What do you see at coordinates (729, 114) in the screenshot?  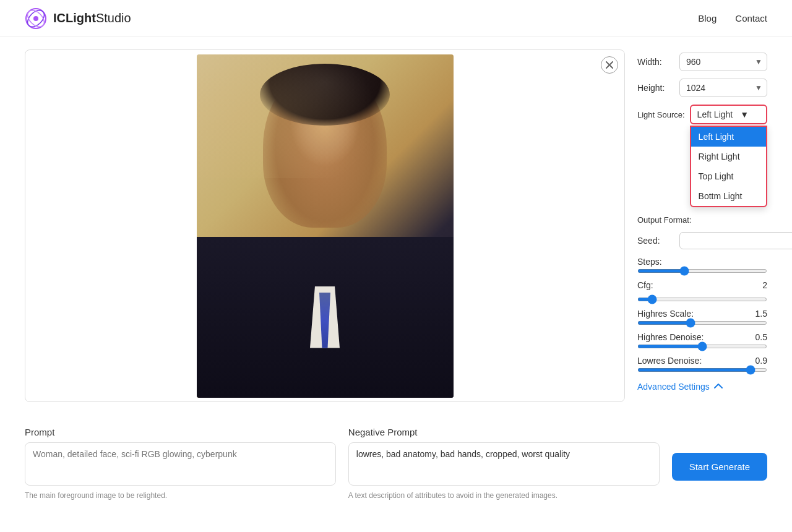 I see `light-source-button: Left Light ▼` at bounding box center [729, 114].